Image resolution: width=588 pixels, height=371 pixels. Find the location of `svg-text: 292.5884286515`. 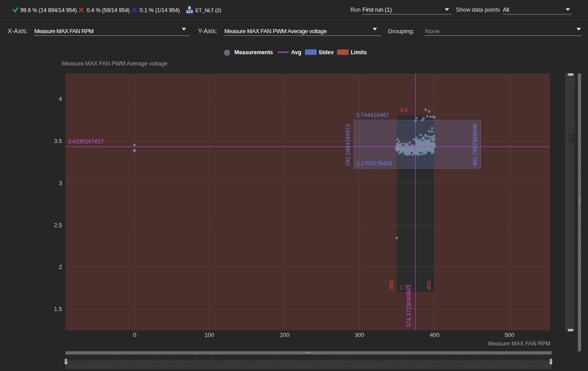

svg-text: 292.5884286515 is located at coordinates (348, 145).